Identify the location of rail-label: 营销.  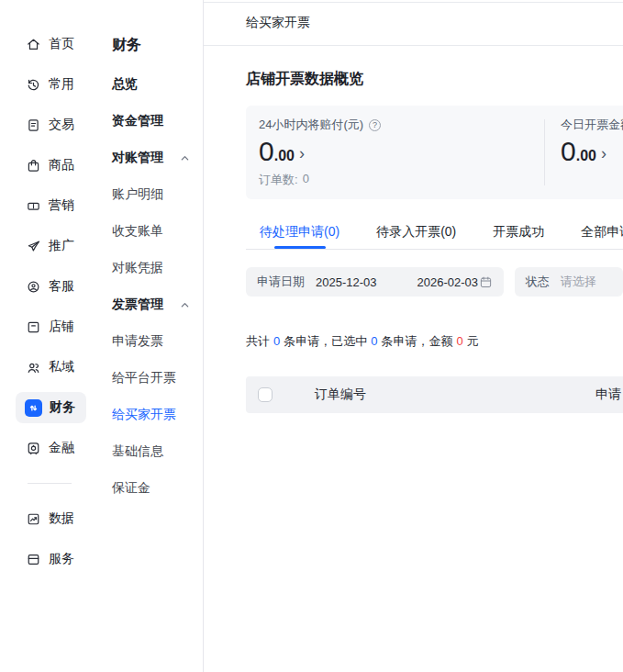
(61, 206).